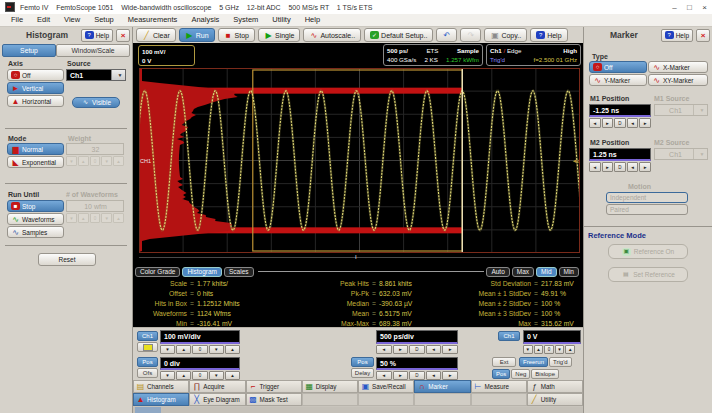 The image size is (712, 413). Describe the element at coordinates (362, 373) in the screenshot. I see `horizontal-mode-delay: Delay` at that location.